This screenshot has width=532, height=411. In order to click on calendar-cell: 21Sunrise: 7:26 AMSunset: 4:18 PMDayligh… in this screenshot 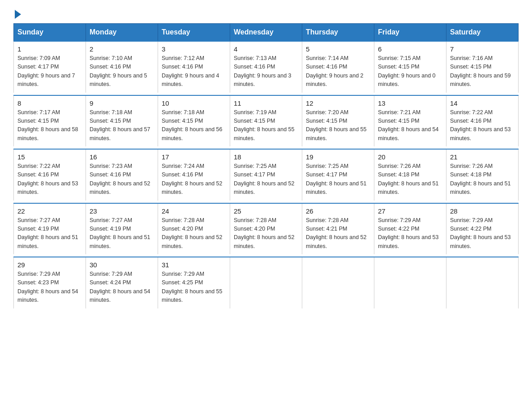, I will do `click(483, 175)`.